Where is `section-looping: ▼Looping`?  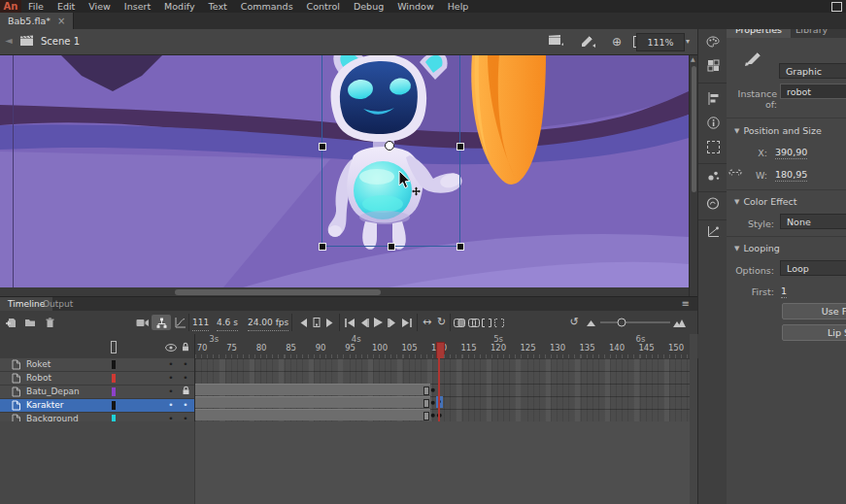 section-looping: ▼Looping is located at coordinates (758, 249).